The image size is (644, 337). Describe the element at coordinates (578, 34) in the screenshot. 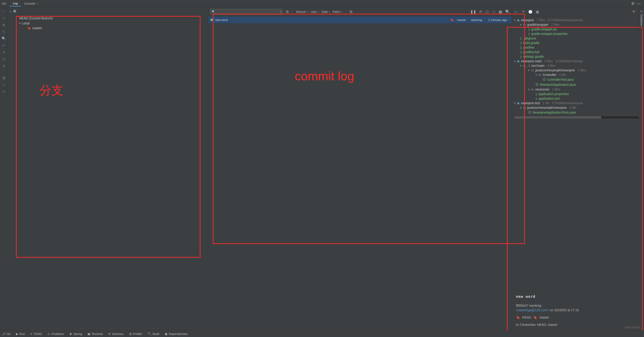

I see `tree-file: ▯gradle-wrapper.properties` at that location.